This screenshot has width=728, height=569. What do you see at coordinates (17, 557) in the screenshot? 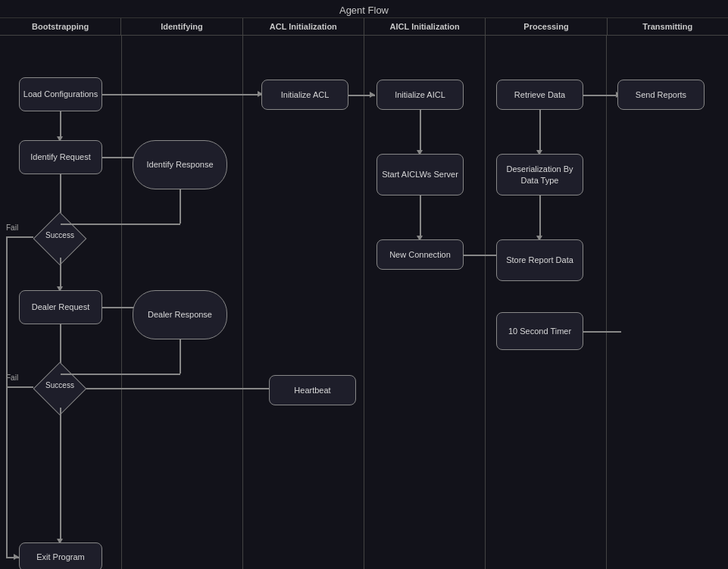
I see `arrowhead-exit-lead` at bounding box center [17, 557].